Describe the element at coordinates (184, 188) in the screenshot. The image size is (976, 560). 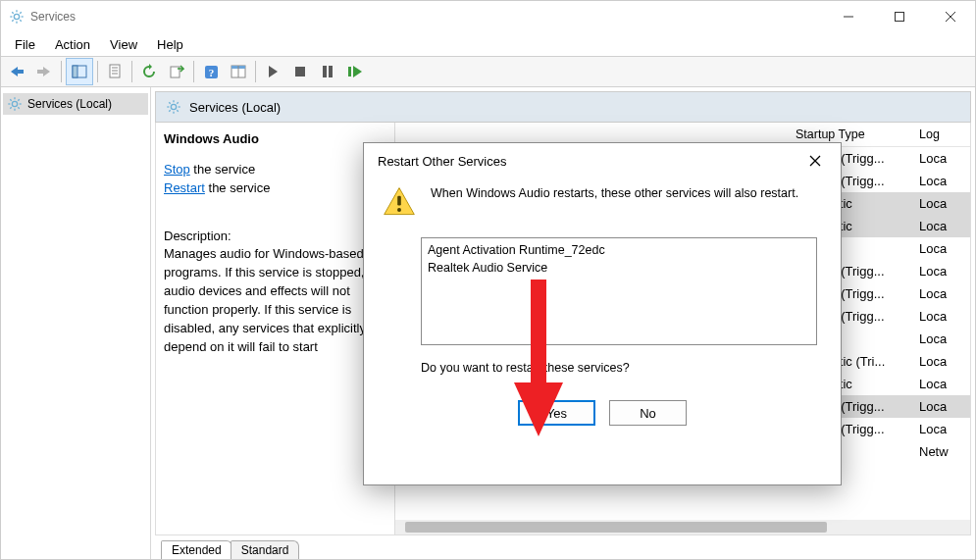
I see `restart-link: Restart` at that location.